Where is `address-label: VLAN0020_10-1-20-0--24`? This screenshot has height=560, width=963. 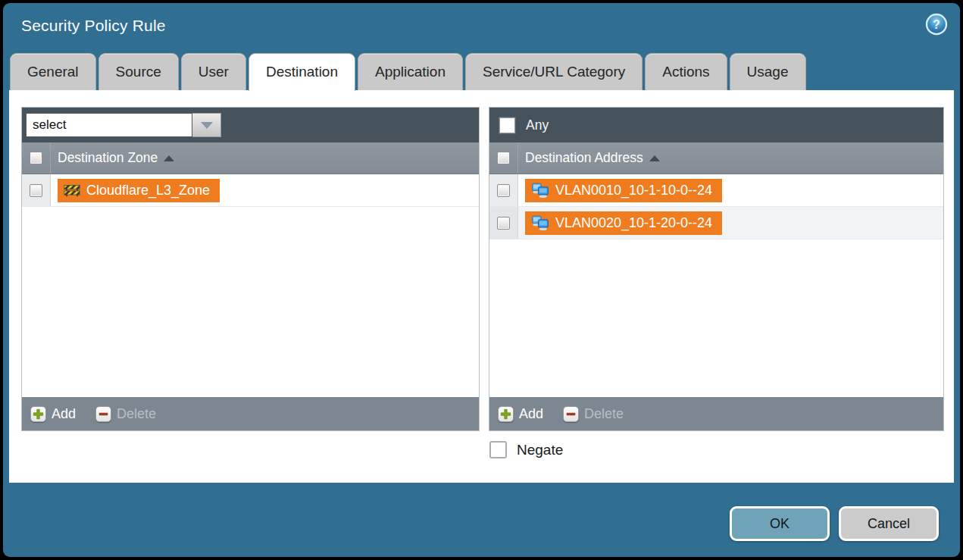 address-label: VLAN0020_10-1-20-0--24 is located at coordinates (633, 223).